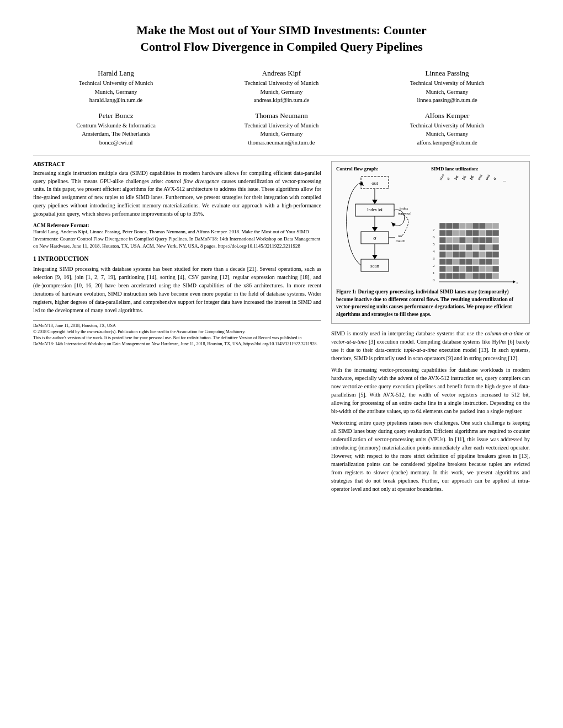 The height and width of the screenshot is (728, 563). I want to click on simd-container: SIMD lane utilization: scan σ ⋈ ⋈ ⋈ out …, so click(478, 226).